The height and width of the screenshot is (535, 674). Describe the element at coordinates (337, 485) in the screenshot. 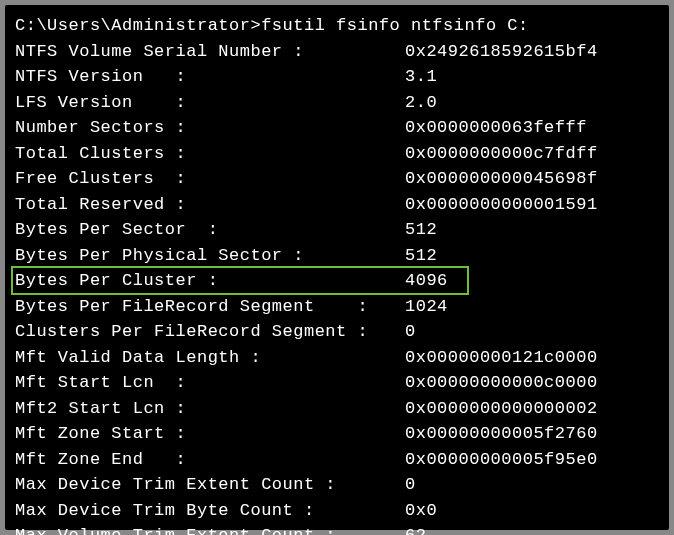

I see `output-row: Max Device Trim Extent Count : 0` at that location.